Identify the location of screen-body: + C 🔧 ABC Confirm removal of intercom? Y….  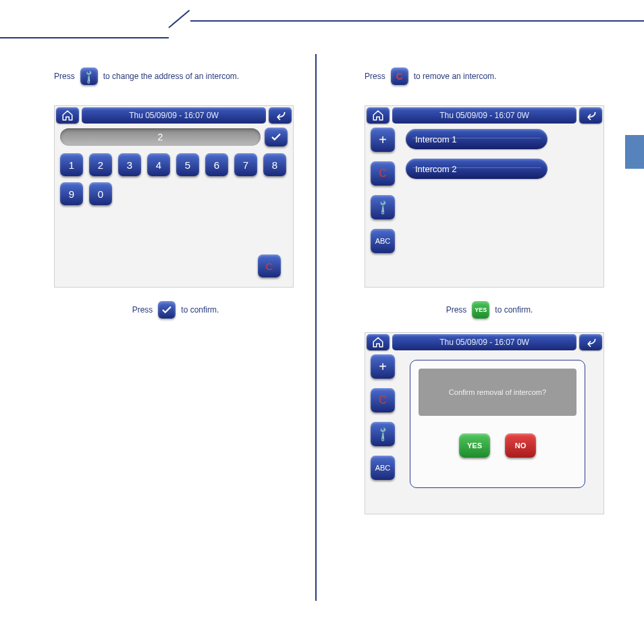
(485, 431).